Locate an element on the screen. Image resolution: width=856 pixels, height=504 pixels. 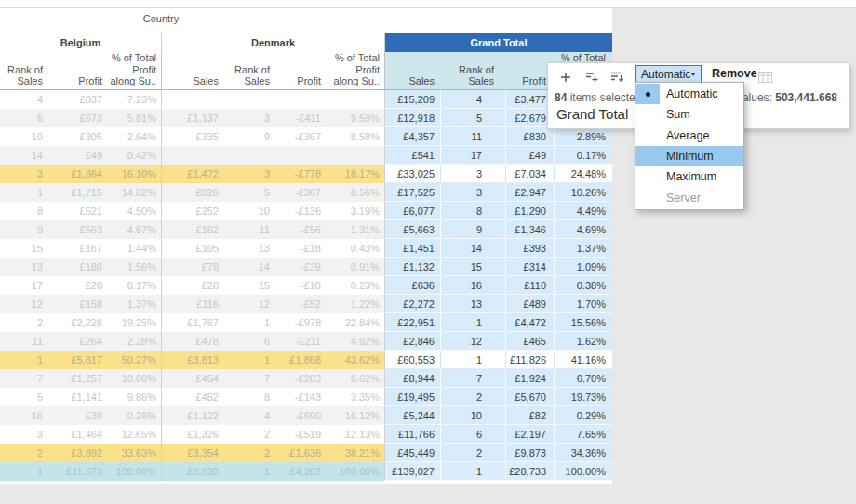
table-cell: £541 is located at coordinates (412, 155).